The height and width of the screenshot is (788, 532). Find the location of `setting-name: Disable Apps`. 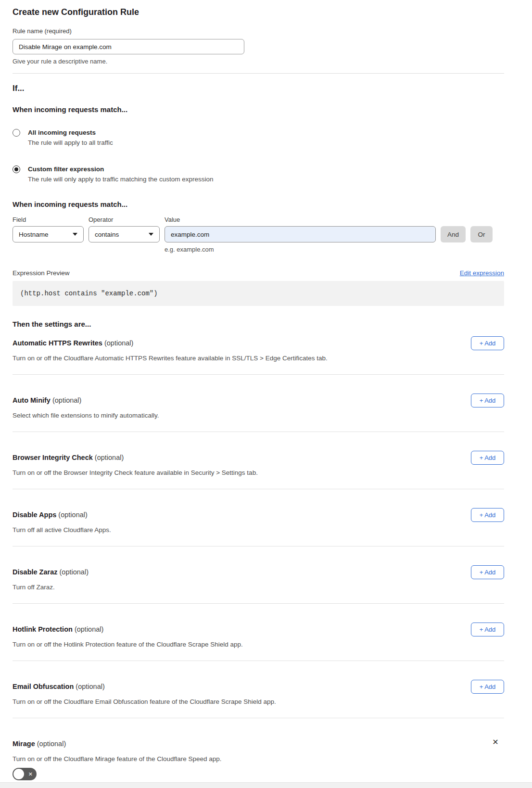

setting-name: Disable Apps is located at coordinates (35, 515).